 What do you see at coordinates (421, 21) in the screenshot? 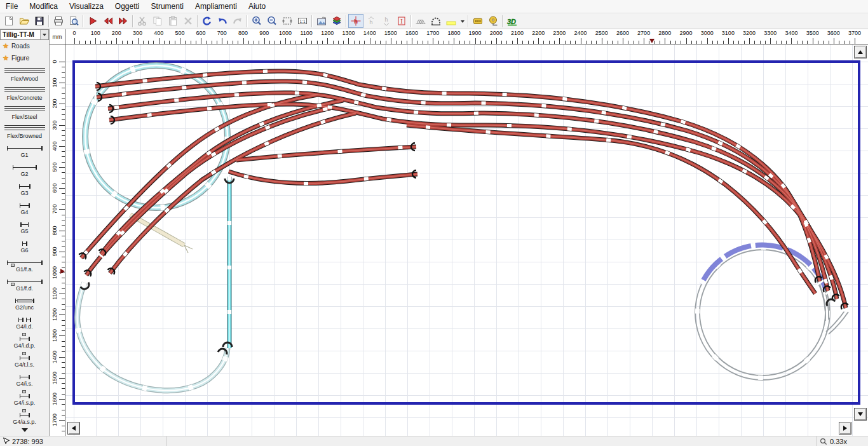
I see `bridge-button` at bounding box center [421, 21].